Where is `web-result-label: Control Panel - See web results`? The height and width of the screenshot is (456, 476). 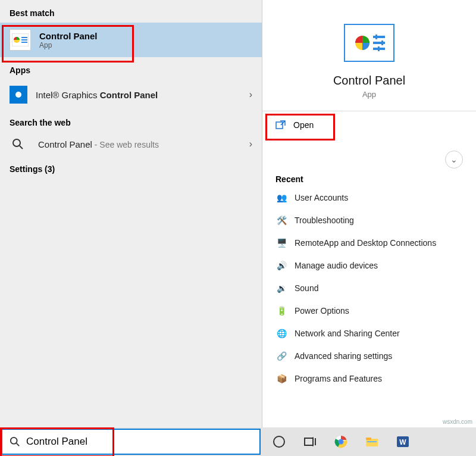 web-result-label: Control Panel - See web results is located at coordinates (99, 144).